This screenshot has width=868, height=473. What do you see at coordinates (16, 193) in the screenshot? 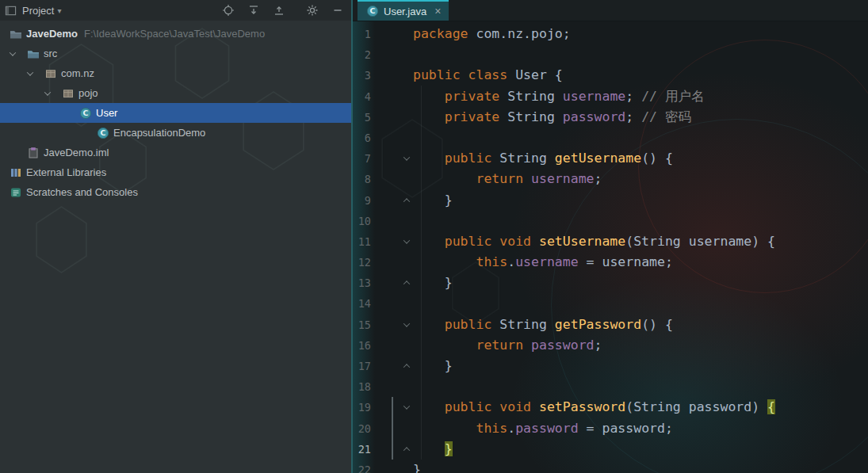
I see `scratches-icon` at bounding box center [16, 193].